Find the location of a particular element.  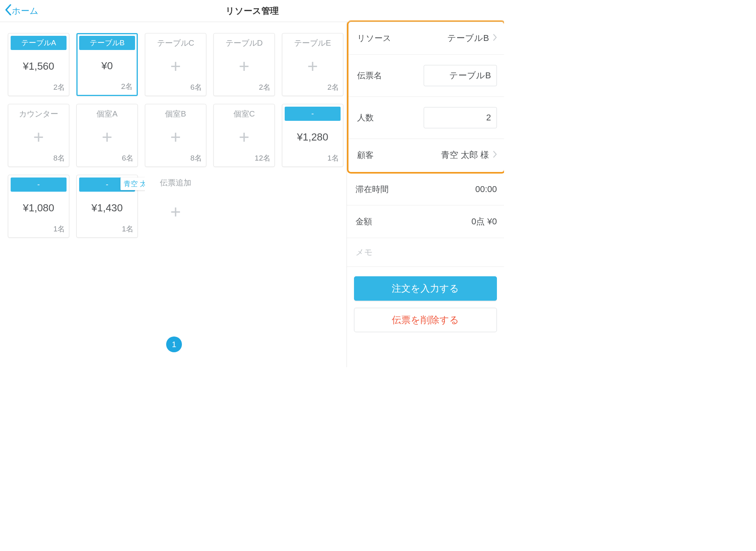

people-input is located at coordinates (460, 118).